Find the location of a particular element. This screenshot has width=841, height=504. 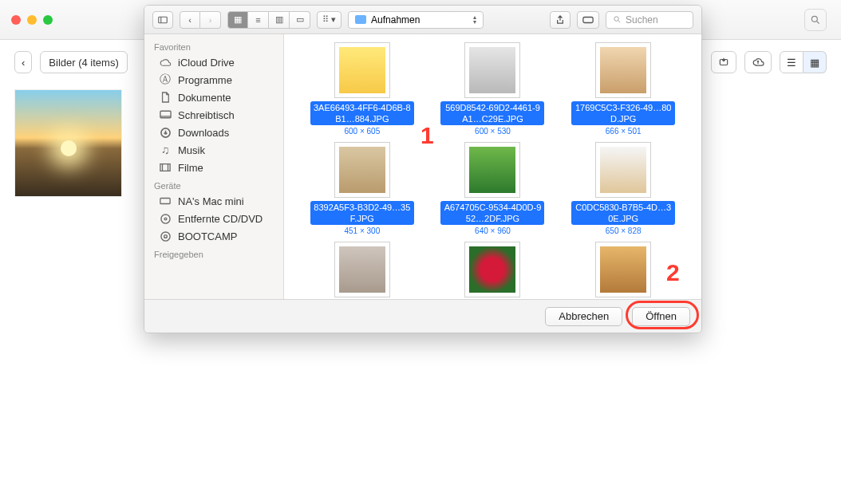

callout-2-ring is located at coordinates (662, 315).